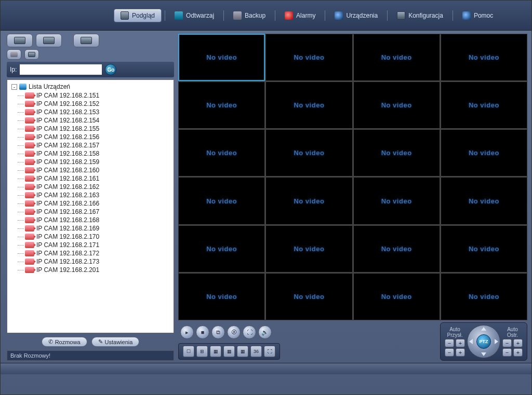 Image resolution: width=532 pixels, height=395 pixels. Describe the element at coordinates (115, 342) in the screenshot. I see `settings-button: ✎ Ustawienia` at that location.